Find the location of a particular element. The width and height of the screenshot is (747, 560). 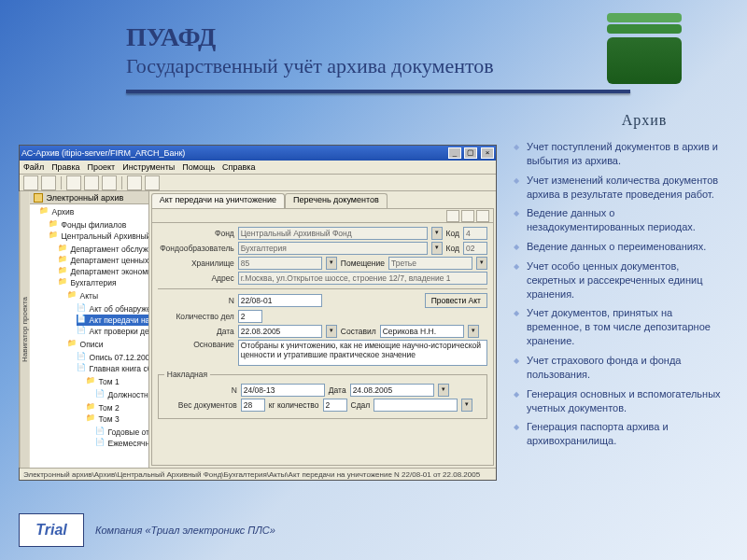

kod-input: 4 is located at coordinates (475, 233).